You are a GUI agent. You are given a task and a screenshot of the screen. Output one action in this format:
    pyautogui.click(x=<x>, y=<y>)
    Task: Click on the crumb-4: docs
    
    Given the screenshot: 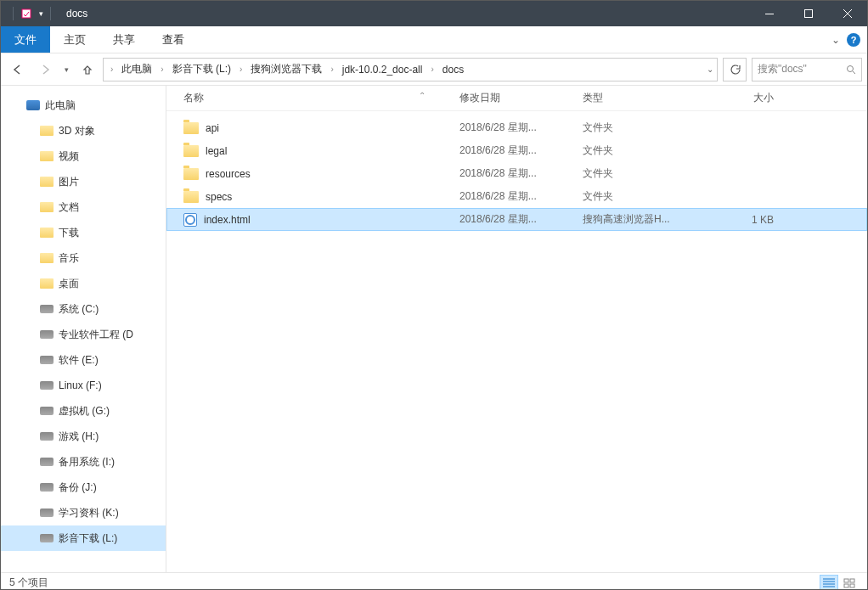 What is the action you would take?
    pyautogui.click(x=454, y=70)
    